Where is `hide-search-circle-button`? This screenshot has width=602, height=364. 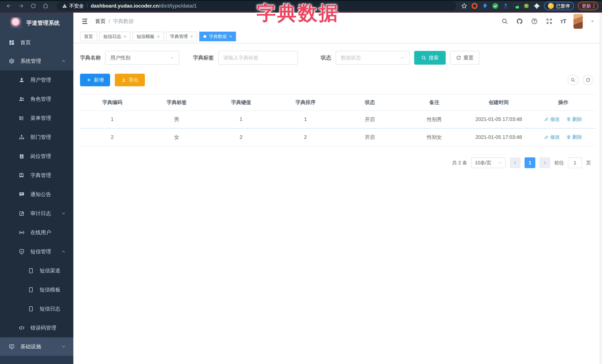 hide-search-circle-button is located at coordinates (573, 80).